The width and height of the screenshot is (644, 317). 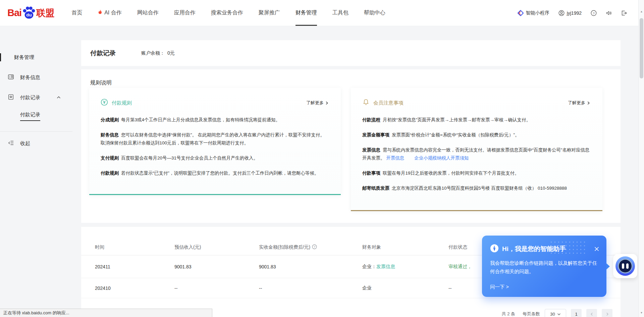 I want to click on assistant-robot-button, so click(x=625, y=266).